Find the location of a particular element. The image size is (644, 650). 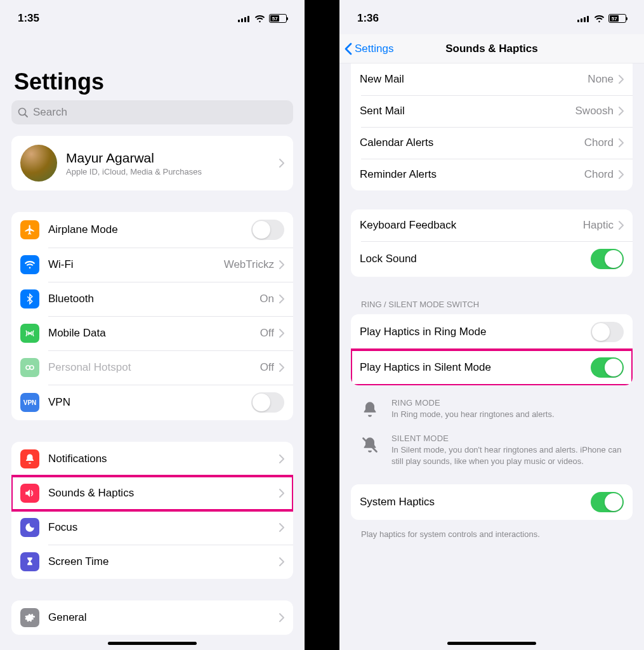

bluetooth-row: Bluetooth On is located at coordinates (152, 299).